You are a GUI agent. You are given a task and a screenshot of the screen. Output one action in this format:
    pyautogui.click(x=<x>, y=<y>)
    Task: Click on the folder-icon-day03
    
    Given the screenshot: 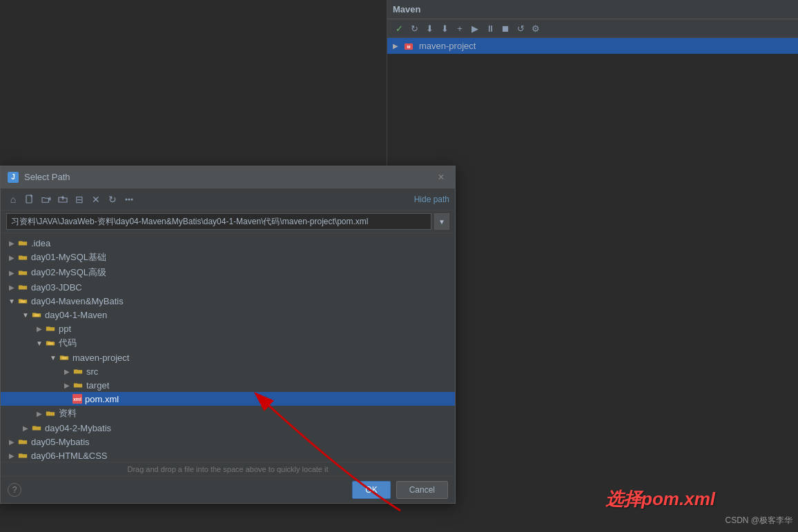 What is the action you would take?
    pyautogui.click(x=23, y=287)
    